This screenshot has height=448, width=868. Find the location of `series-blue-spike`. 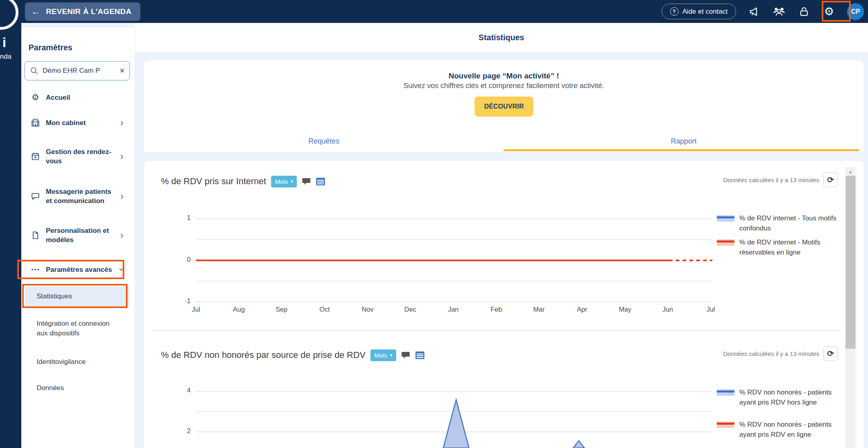

series-blue-spike is located at coordinates (456, 424).